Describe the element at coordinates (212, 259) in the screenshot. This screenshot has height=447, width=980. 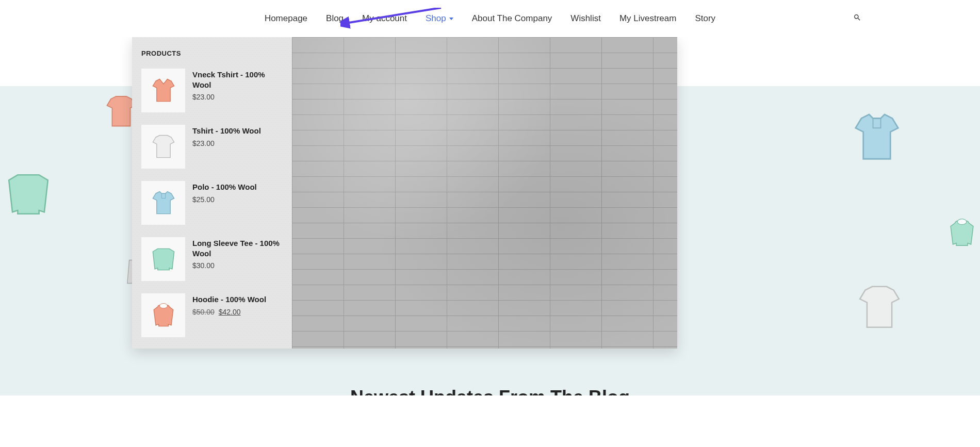
I see `product-item-long-sleeve-tee: Long Sleeve Tee - 100% Wool $30.00` at that location.